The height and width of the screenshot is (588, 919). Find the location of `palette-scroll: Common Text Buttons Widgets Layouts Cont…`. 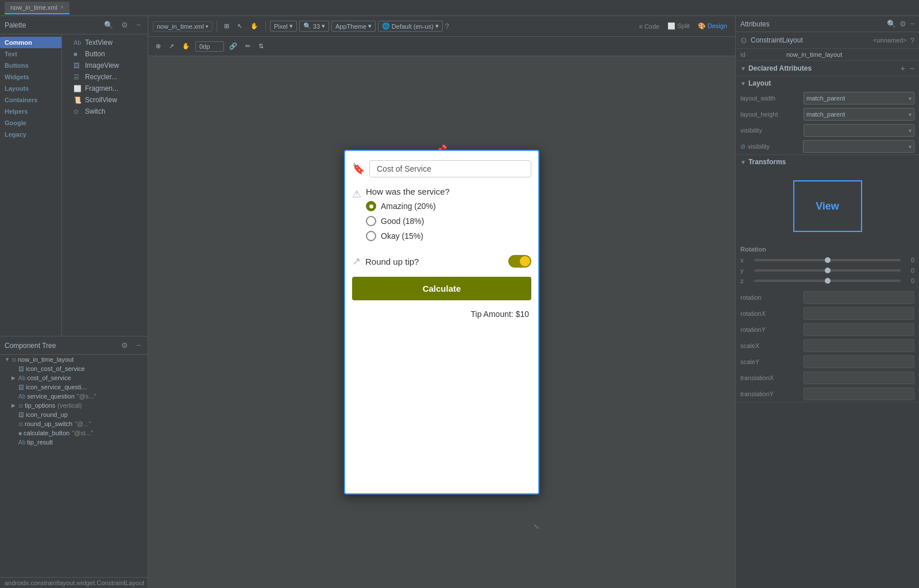

palette-scroll: Common Text Buttons Widgets Layouts Cont… is located at coordinates (74, 185).